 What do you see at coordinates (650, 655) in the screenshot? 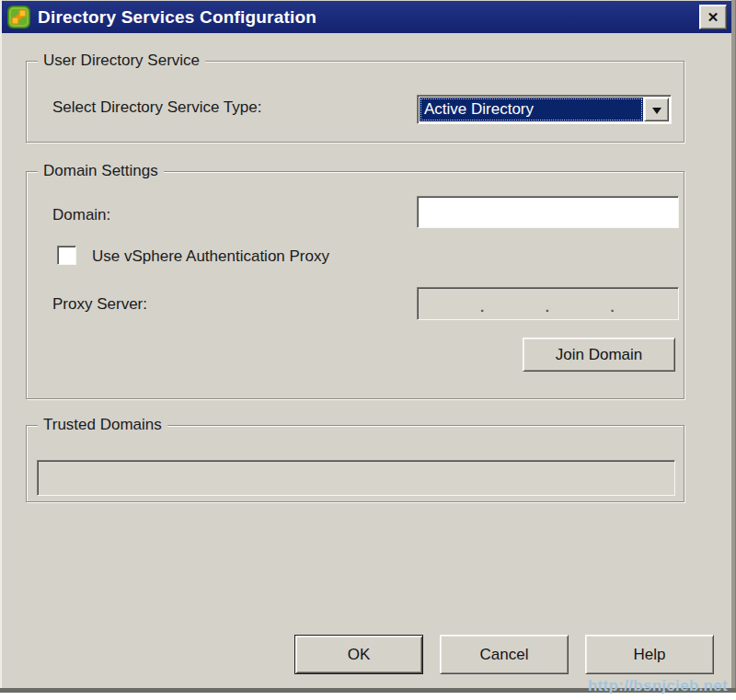
I see `help-button: Help` at bounding box center [650, 655].